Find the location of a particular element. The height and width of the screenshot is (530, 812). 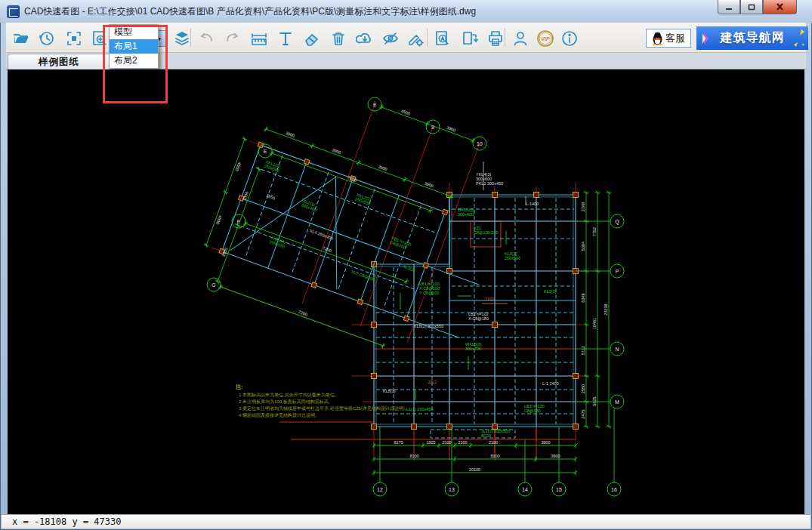

svg-text: XKL2(2)250x500 is located at coordinates (363, 199).